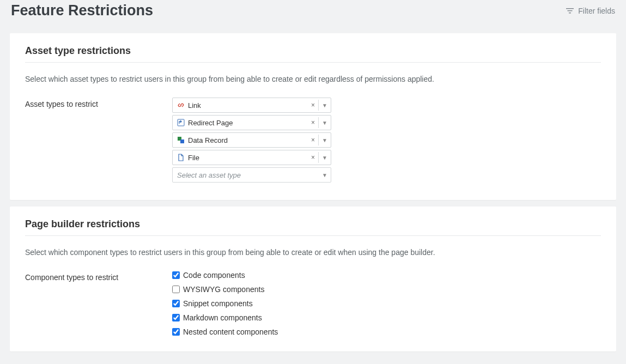  Describe the element at coordinates (223, 289) in the screenshot. I see `checkbox-label: WYSIWYG components` at that location.